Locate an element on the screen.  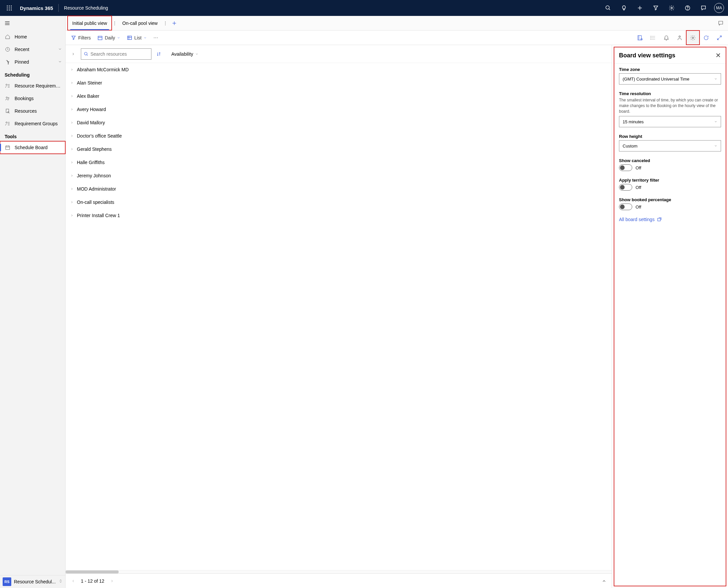
showcanceled-toggle is located at coordinates (626, 168).